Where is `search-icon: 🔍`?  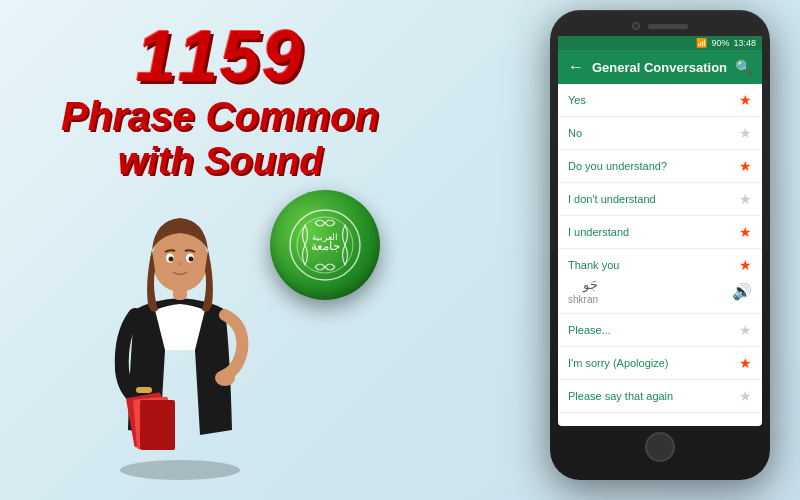
search-icon: 🔍 is located at coordinates (744, 67).